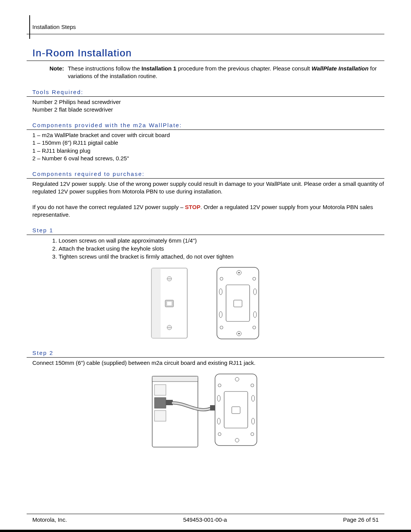 Image resolution: width=411 pixels, height=532 pixels. I want to click on body-paragraph: If you do not have the correct regulated…, so click(209, 211).